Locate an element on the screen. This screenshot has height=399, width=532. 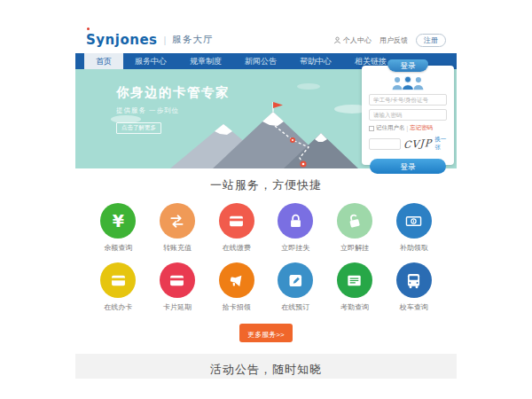
captcha-input is located at coordinates (385, 144).